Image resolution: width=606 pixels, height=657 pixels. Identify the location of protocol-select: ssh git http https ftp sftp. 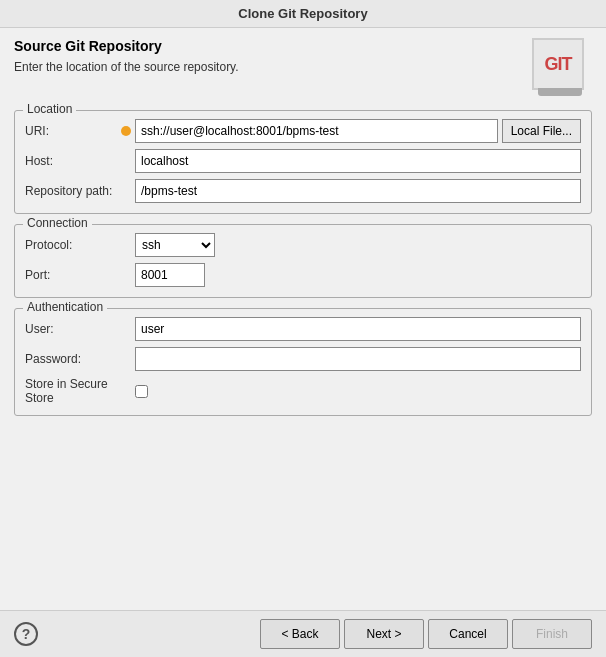
(175, 245).